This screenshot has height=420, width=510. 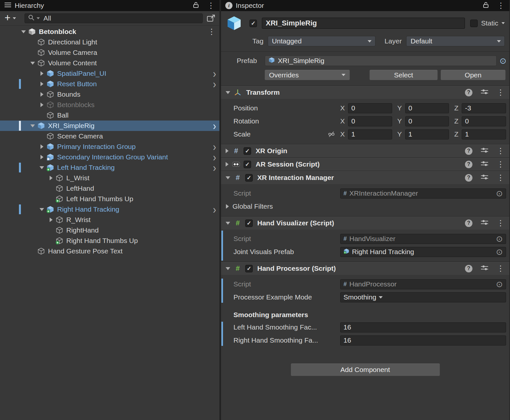 What do you see at coordinates (247, 151) in the screenshot?
I see `xr-origin-enabled-checkbox: ✓` at bounding box center [247, 151].